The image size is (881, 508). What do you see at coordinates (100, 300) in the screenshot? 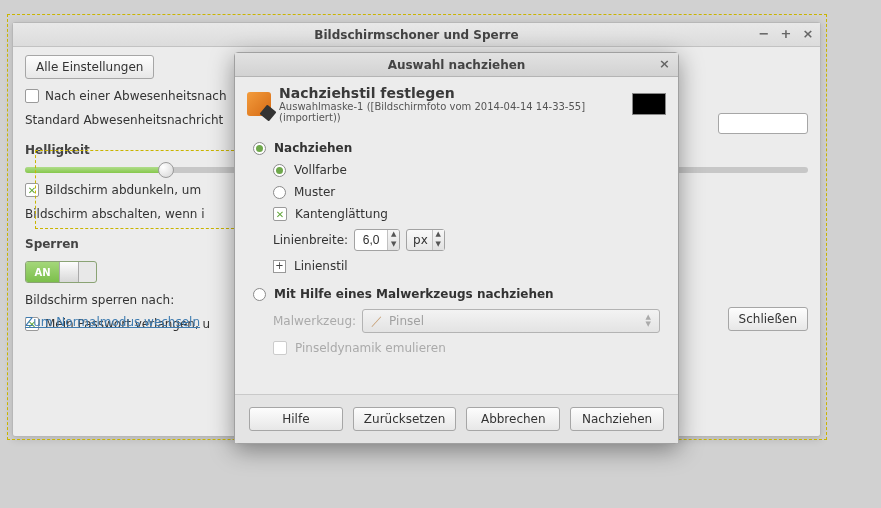
I see `lock-after-label: Bildschirm sperren nach:` at bounding box center [100, 300].